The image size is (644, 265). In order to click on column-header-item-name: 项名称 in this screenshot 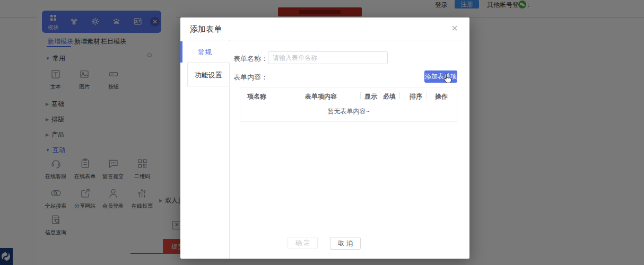, I will do `click(257, 96)`.